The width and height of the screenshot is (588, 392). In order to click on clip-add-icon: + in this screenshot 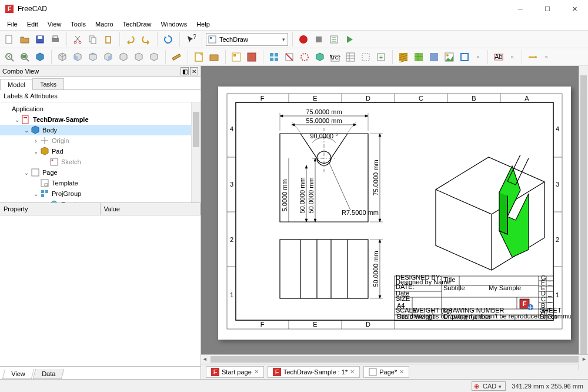, I will do `click(381, 57)`.